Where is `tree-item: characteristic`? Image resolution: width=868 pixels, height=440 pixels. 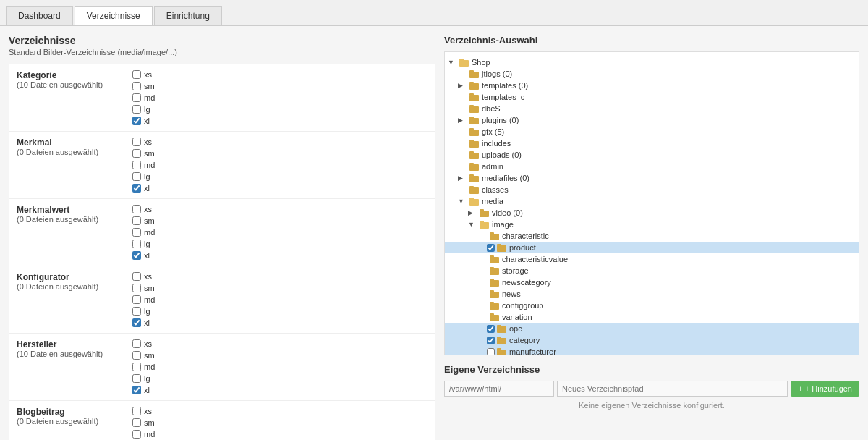 tree-item: characteristic is located at coordinates (652, 236).